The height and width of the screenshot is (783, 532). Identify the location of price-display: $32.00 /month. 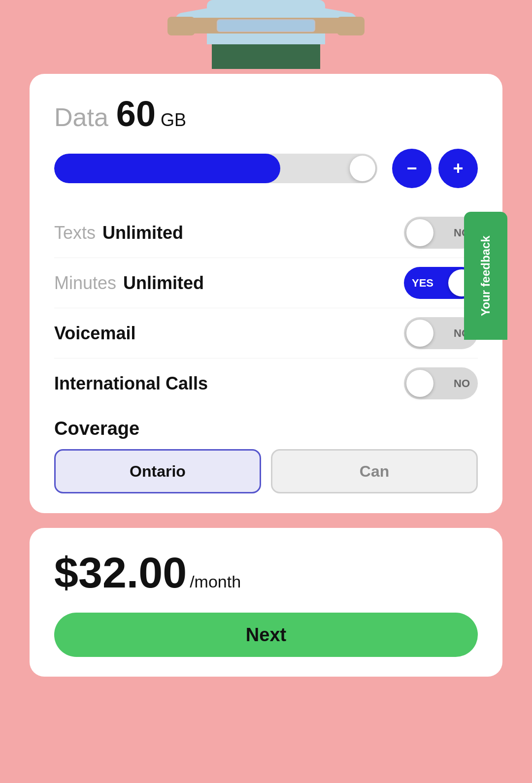
(266, 573).